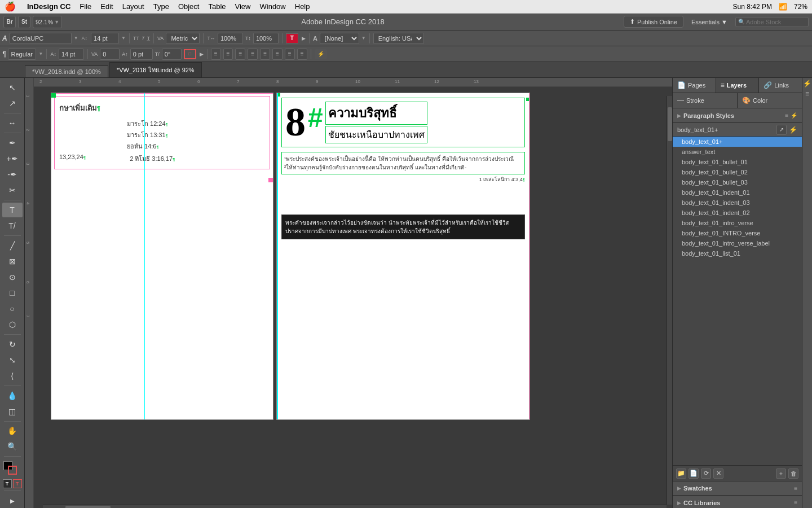 This screenshot has width=812, height=508. Describe the element at coordinates (12, 103) in the screenshot. I see `direct-select-tool: ↗` at that location.